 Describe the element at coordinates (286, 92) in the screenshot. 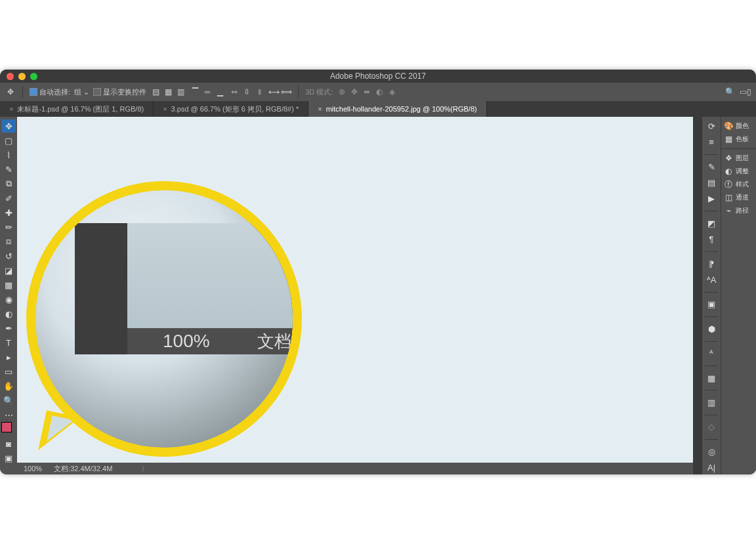

I see `distribute-height-icon: ⟺` at that location.